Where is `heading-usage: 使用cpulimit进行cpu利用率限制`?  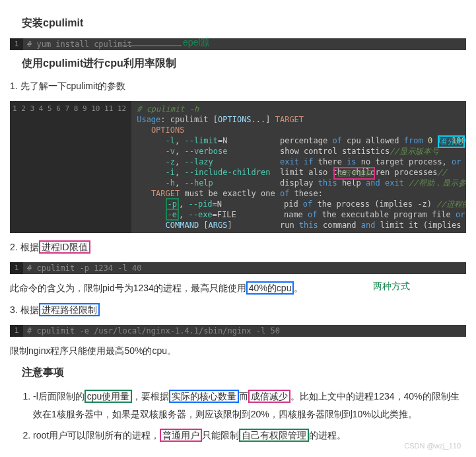 heading-usage: 使用cpulimit进行cpu利用率限制 is located at coordinates (244, 63).